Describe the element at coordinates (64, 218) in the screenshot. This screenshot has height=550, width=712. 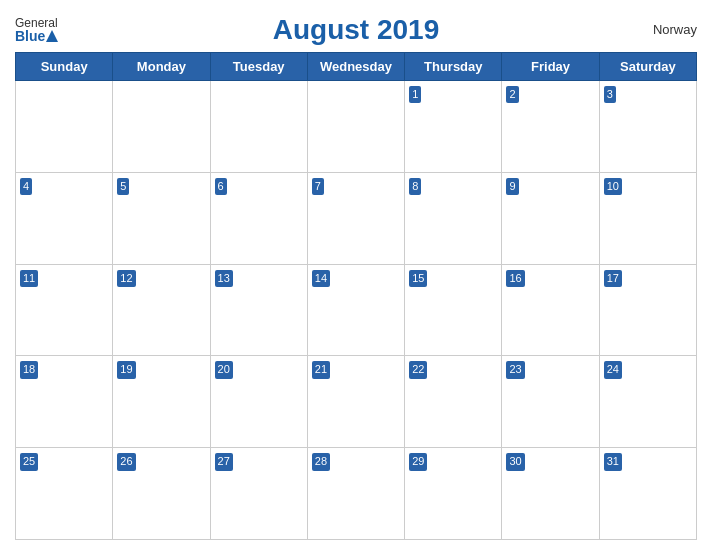
I see `calendar-day-4: 4` at that location.